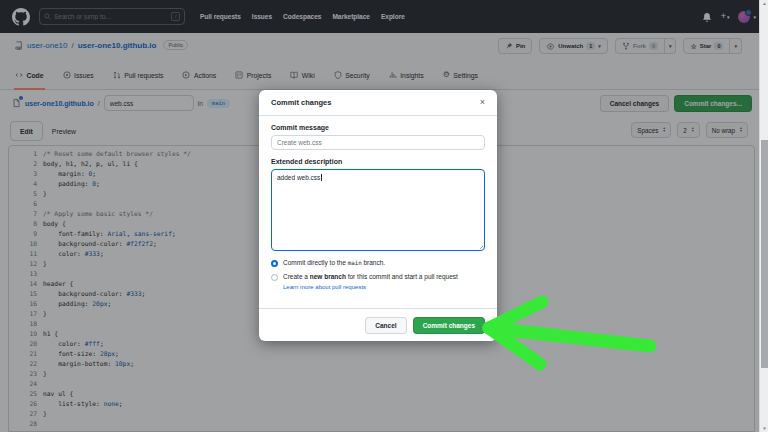  What do you see at coordinates (378, 162) in the screenshot?
I see `extended-description-label: Extended description` at bounding box center [378, 162].